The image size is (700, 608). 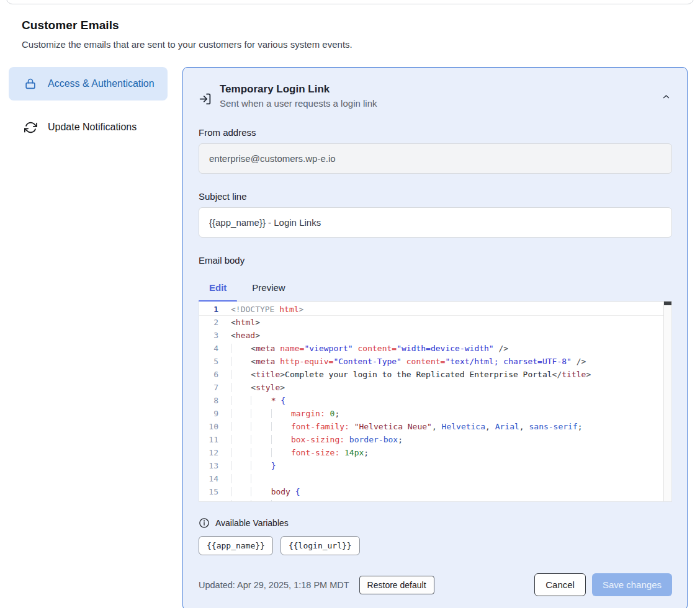 What do you see at coordinates (252, 523) in the screenshot?
I see `available-variables-label: Available Variables` at bounding box center [252, 523].